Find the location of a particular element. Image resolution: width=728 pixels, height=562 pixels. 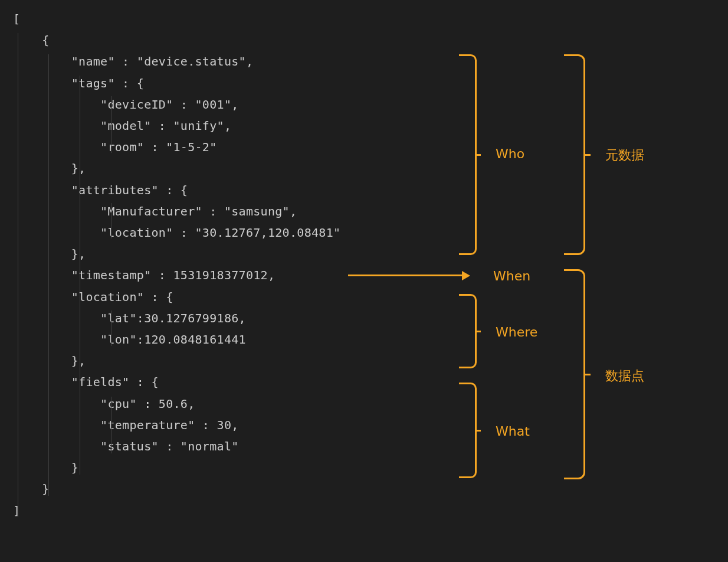

code-line: "room" : "1-5-2" is located at coordinates (115, 147).